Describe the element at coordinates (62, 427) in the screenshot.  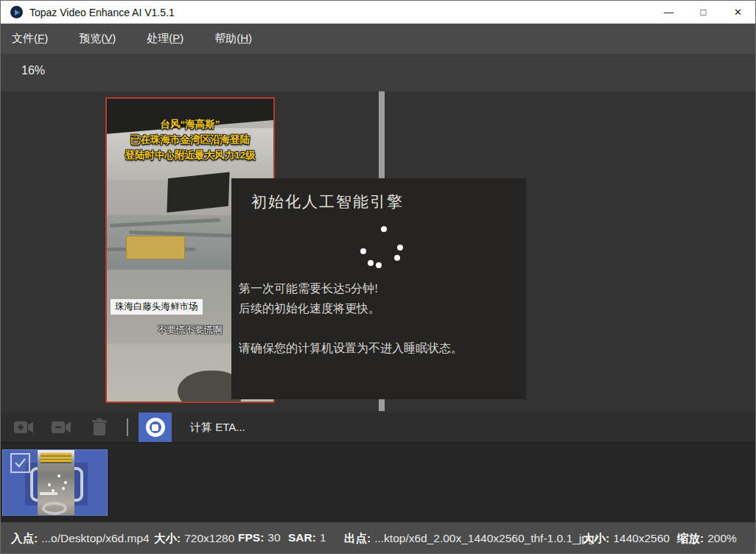
I see `remove-video-icon` at that location.